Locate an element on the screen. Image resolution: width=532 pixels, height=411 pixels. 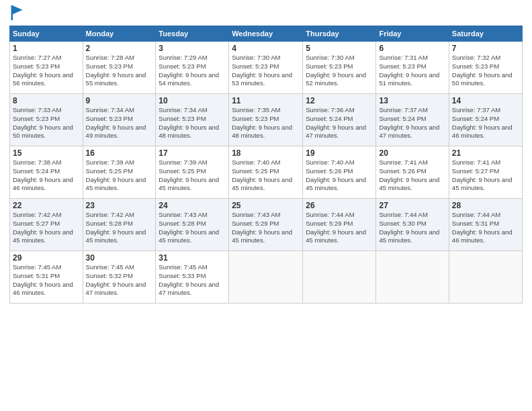
calendar-cell: 24 Sunrise: 7:43 AMSunset: 5:28 PMDaylig… is located at coordinates (192, 225).